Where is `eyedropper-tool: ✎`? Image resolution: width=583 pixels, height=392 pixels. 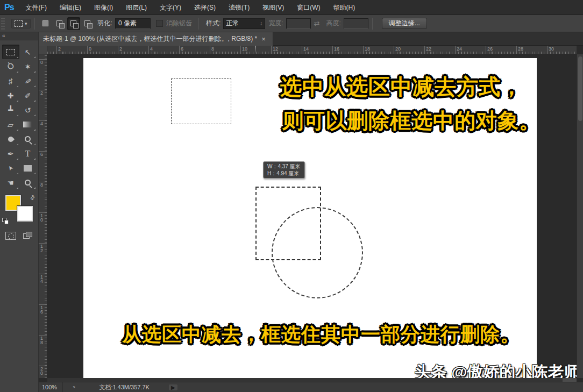
eyedropper-tool: ✎ is located at coordinates (28, 81).